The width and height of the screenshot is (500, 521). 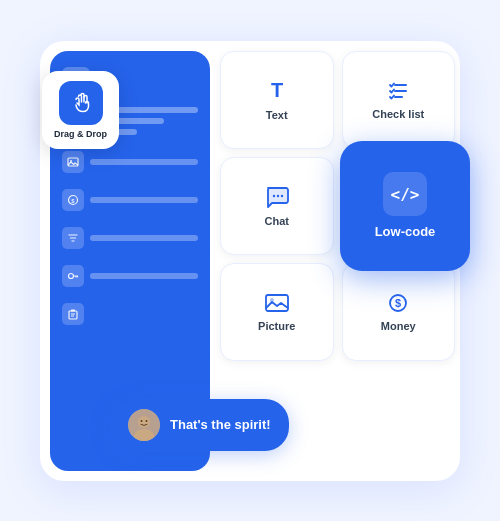 I want to click on filter-icon, so click(x=73, y=238).